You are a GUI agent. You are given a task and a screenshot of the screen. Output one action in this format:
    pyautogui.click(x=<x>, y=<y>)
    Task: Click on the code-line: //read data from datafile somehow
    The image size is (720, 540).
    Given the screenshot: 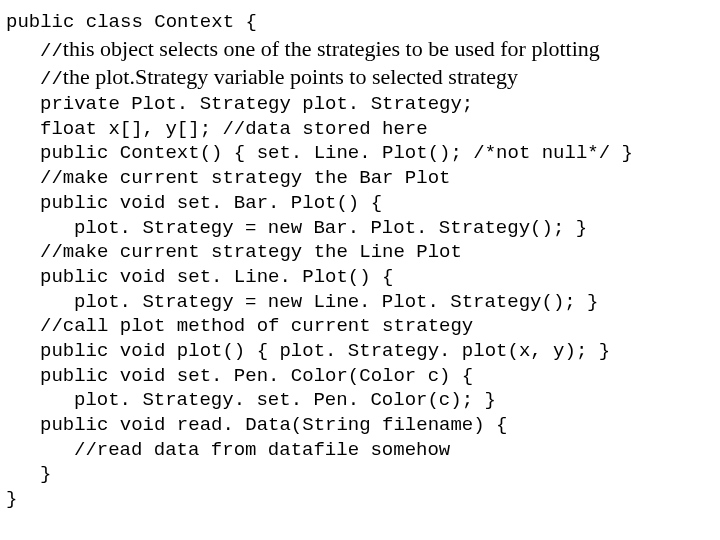 What is the action you would take?
    pyautogui.click(x=360, y=450)
    